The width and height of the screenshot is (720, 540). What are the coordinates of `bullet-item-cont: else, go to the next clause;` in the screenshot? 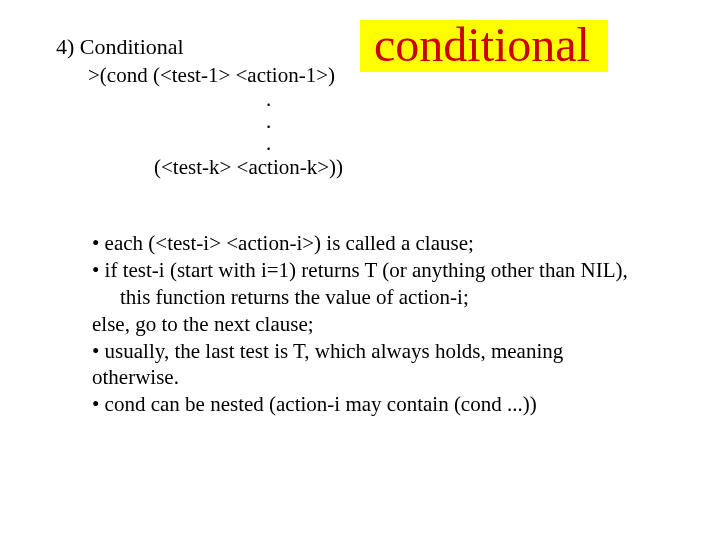 It's located at (392, 324).